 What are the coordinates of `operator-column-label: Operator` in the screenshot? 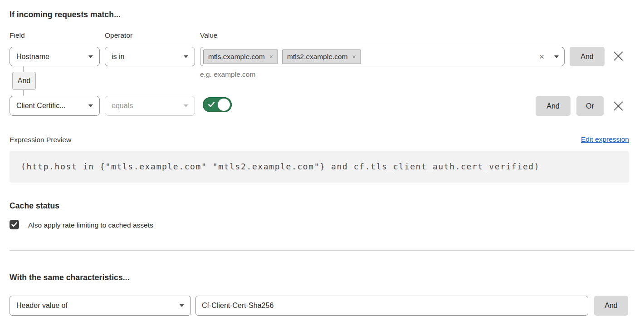 It's located at (119, 35).